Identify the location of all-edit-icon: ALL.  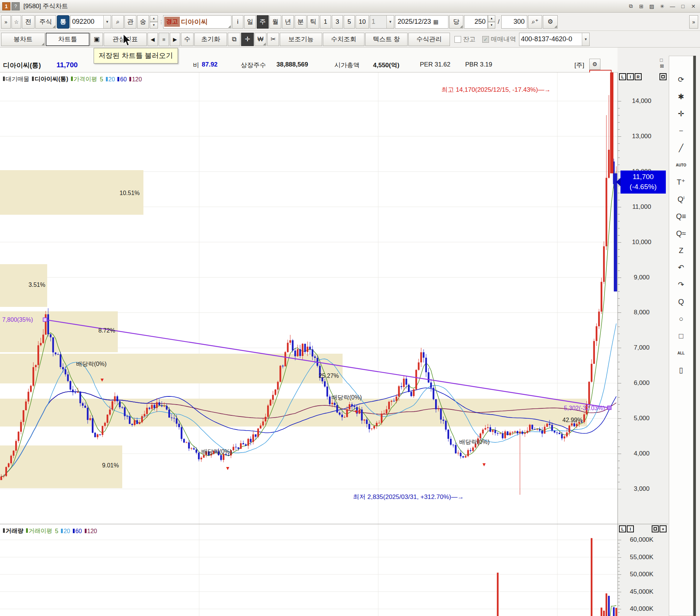
(681, 353).